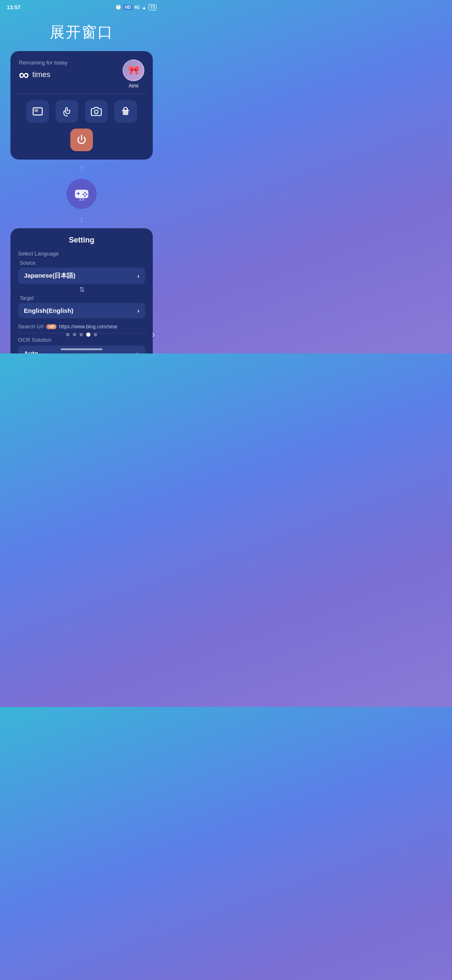 This screenshot has height=980, width=452. What do you see at coordinates (82, 140) in the screenshot?
I see `power-button-container` at bounding box center [82, 140].